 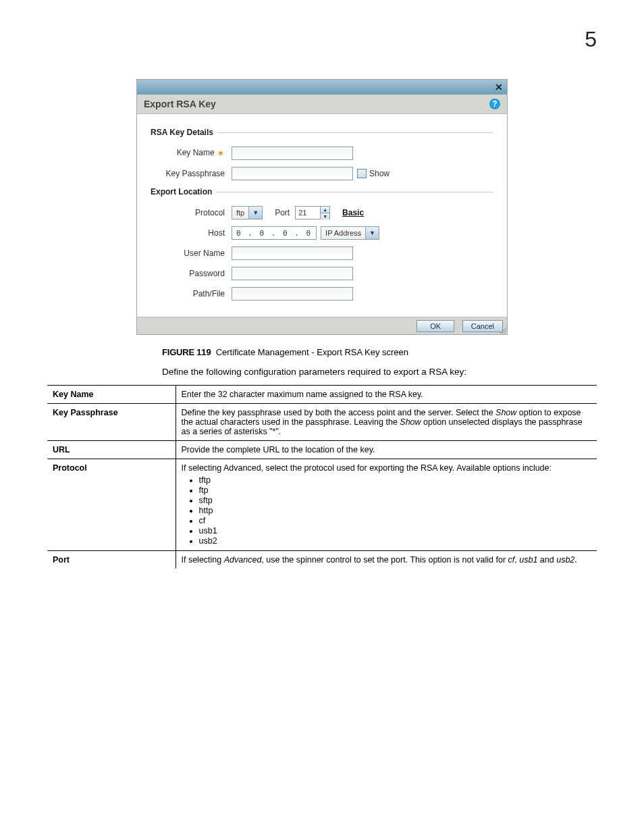 What do you see at coordinates (292, 153) in the screenshot?
I see `key-name-input` at bounding box center [292, 153].